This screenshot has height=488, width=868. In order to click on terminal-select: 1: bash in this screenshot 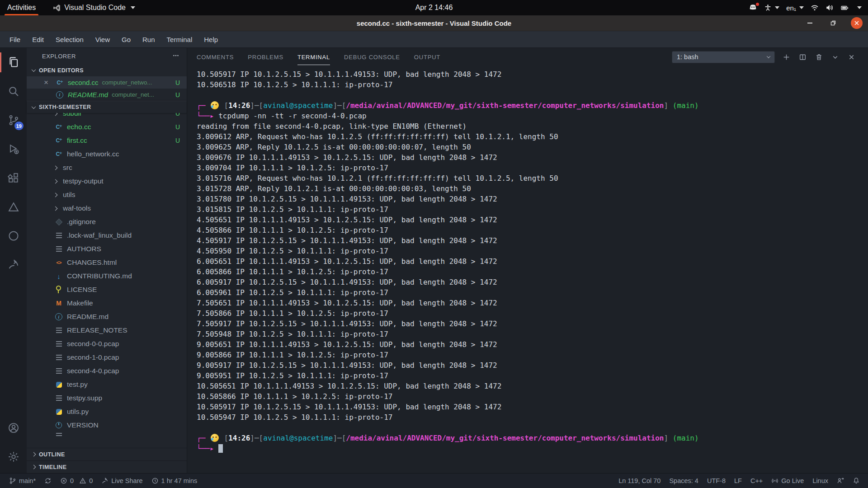, I will do `click(723, 57)`.